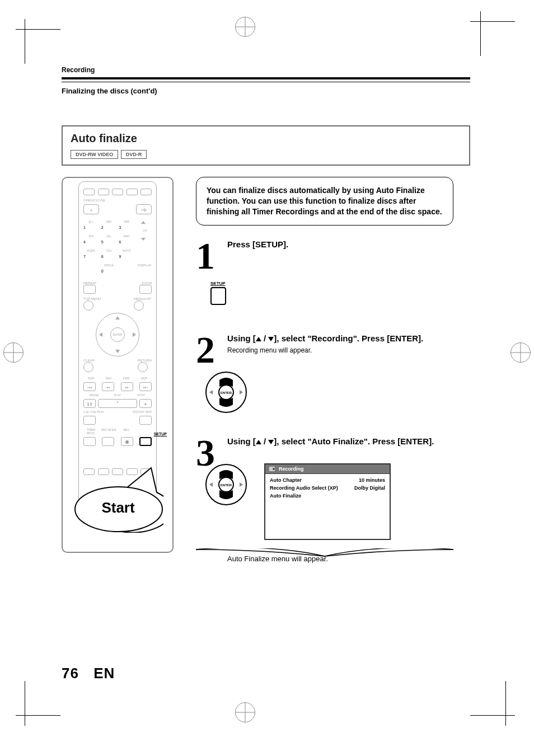  I want to click on continuation-curve, so click(325, 554).